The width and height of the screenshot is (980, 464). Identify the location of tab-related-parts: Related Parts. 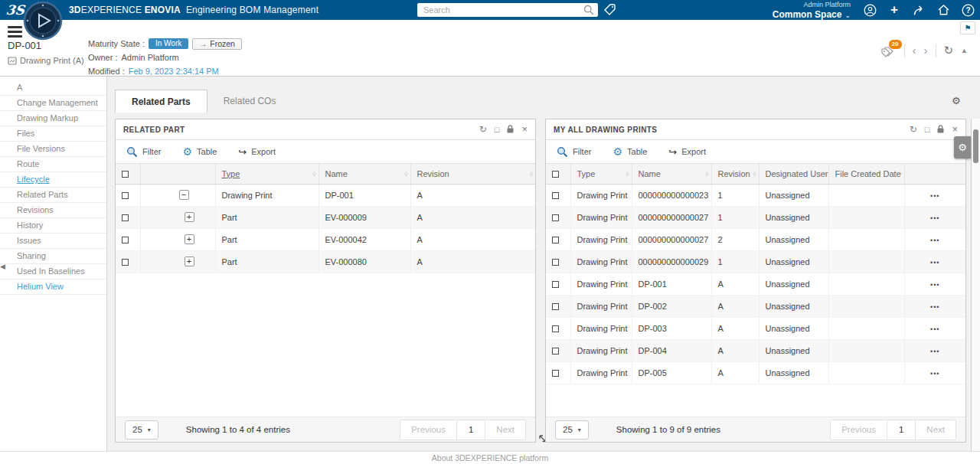
(161, 101).